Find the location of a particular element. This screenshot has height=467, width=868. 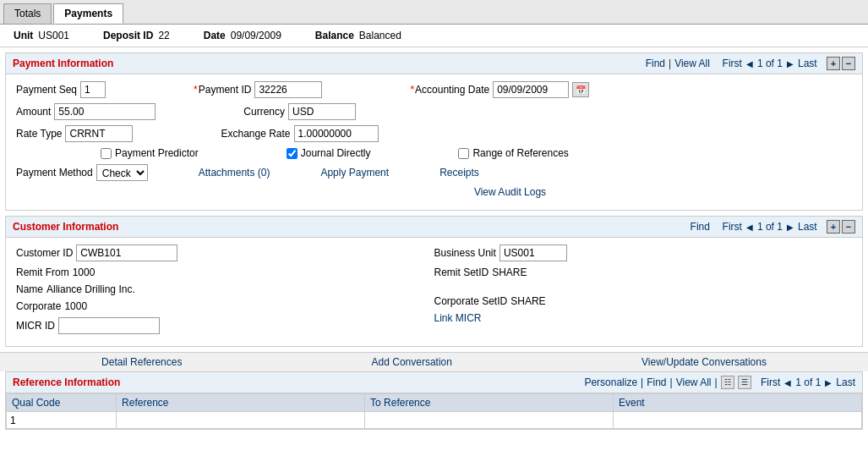

payment-info-header: Payment Information Find | View All Firs… is located at coordinates (434, 64).